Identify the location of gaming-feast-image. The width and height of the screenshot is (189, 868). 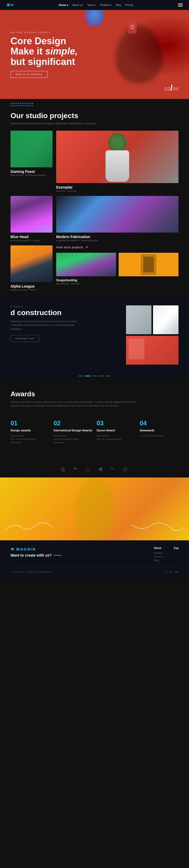
(32, 149).